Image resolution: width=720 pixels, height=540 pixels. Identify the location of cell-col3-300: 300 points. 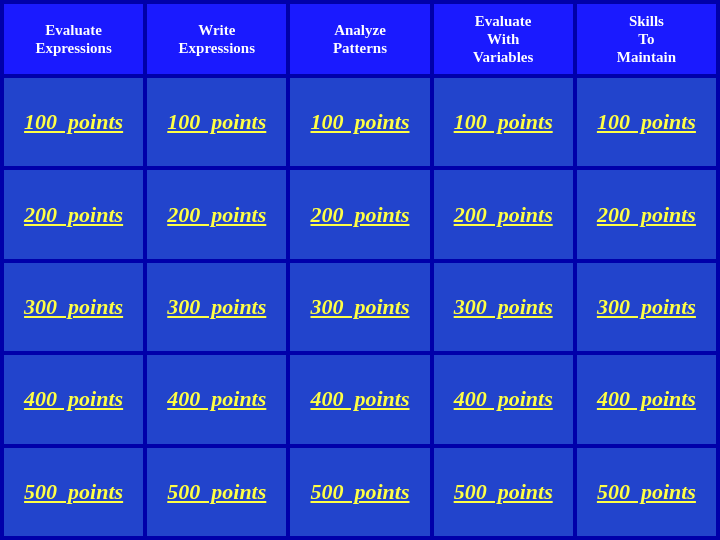
(360, 307).